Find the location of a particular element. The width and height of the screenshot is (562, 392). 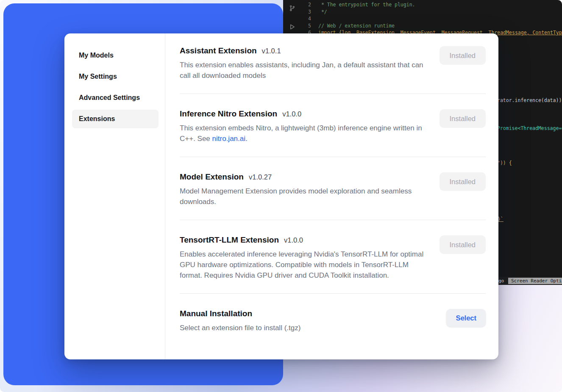

extension-row-tensorrt: TensortRT-LLM Extension v1.0.0 Enables a… is located at coordinates (333, 258).